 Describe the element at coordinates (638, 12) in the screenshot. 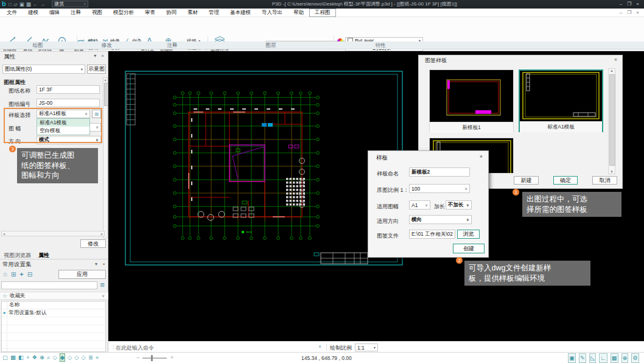

I see `doc-close-button: ×` at that location.